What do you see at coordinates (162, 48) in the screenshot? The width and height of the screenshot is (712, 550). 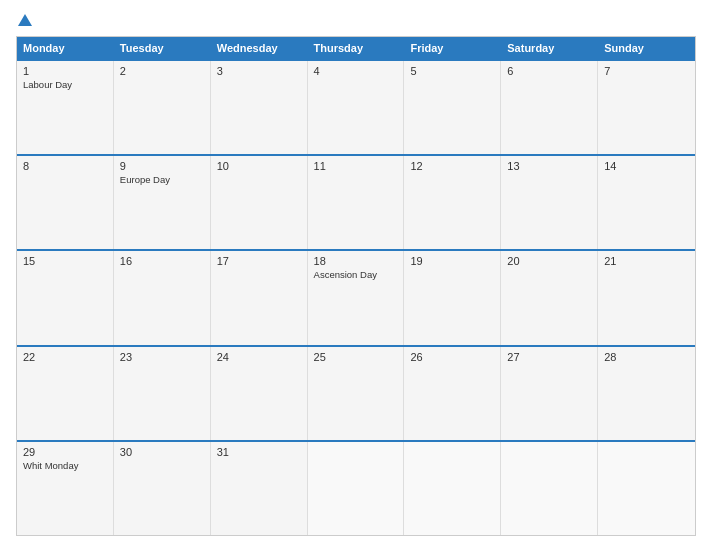 I see `day-header-tuesday: Tuesday` at bounding box center [162, 48].